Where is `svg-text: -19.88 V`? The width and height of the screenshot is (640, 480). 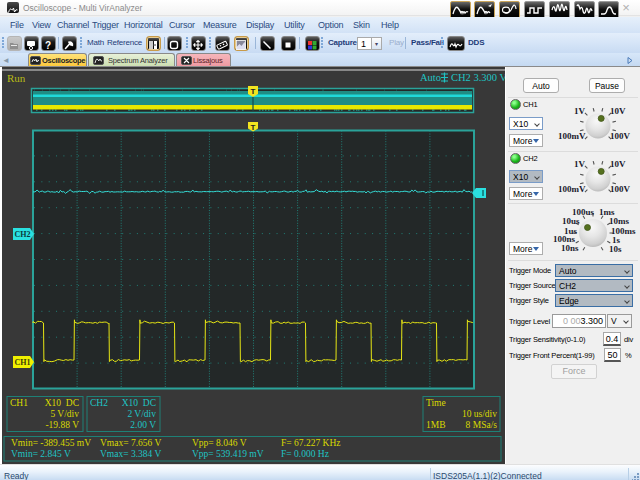 svg-text: -19.88 V is located at coordinates (62, 425).